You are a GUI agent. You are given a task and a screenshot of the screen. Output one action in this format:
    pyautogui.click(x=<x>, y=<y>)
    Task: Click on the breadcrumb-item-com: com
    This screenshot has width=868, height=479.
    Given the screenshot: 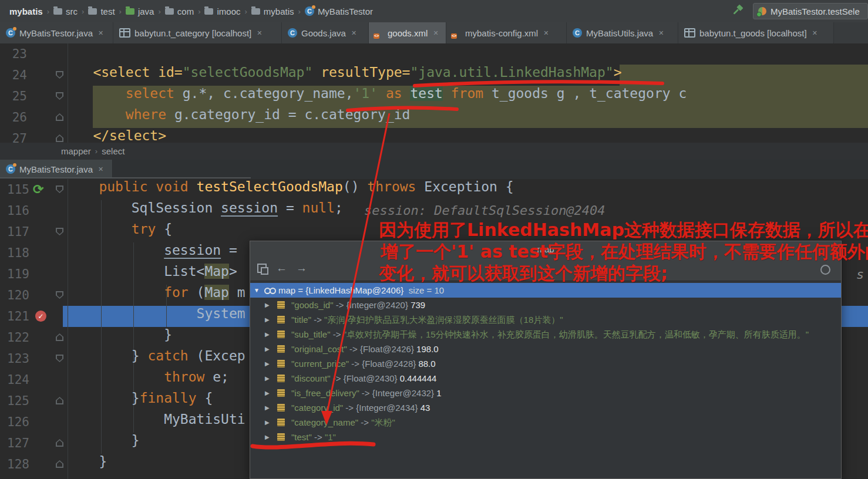 What is the action you would take?
    pyautogui.click(x=180, y=12)
    